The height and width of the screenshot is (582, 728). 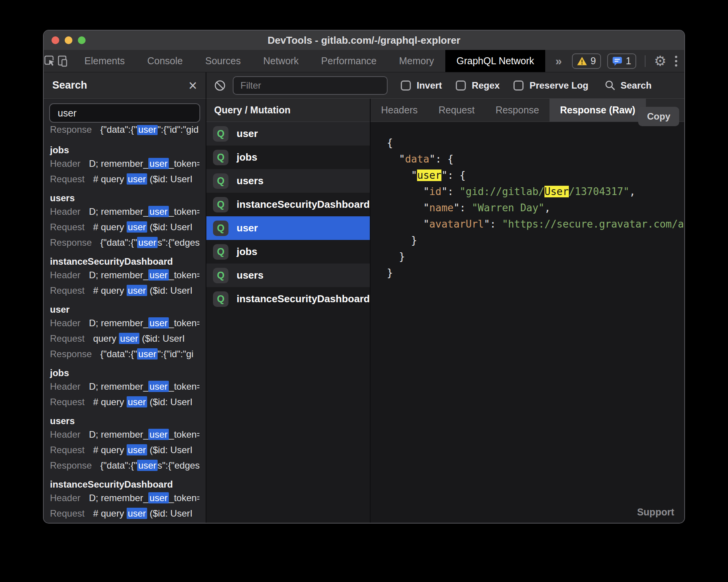 I want to click on search-input, so click(x=125, y=113).